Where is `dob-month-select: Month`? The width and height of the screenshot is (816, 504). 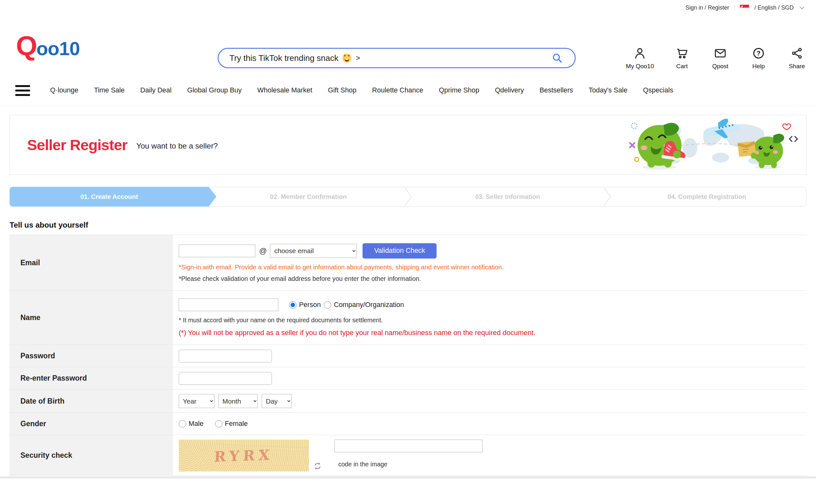
dob-month-select: Month is located at coordinates (238, 401).